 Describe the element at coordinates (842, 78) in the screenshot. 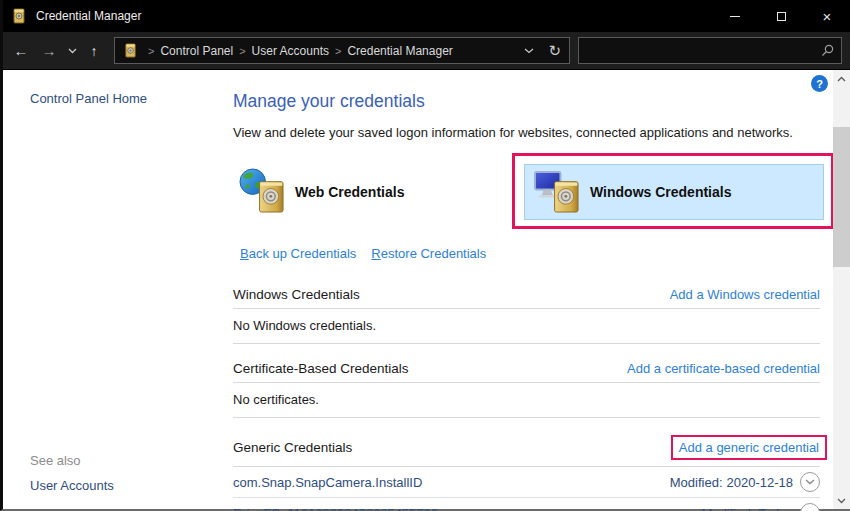

I see `scroll-up-button` at that location.